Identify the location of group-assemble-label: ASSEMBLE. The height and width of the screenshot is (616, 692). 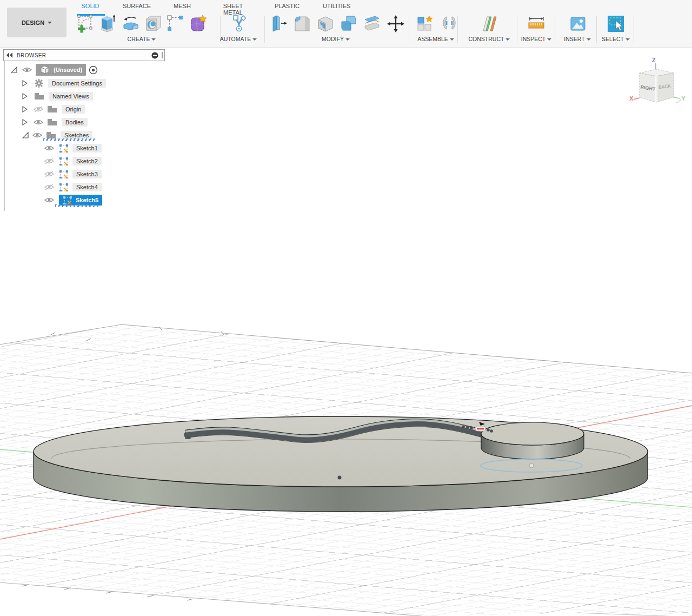
(432, 39).